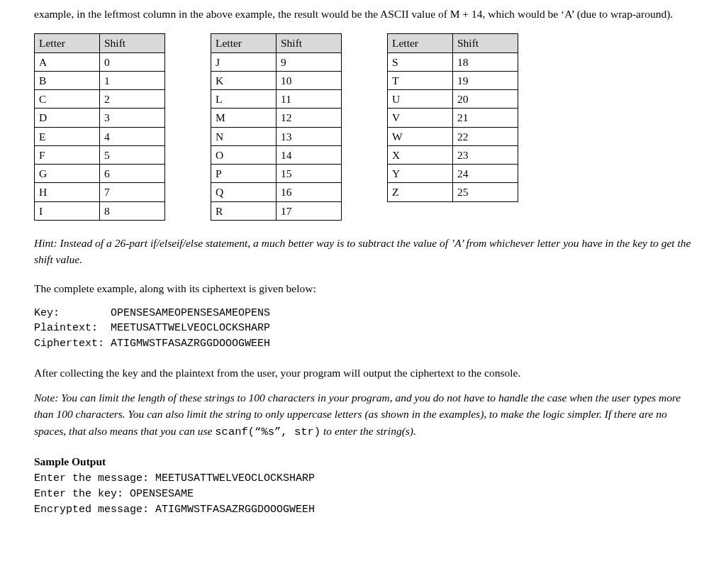 Image resolution: width=726 pixels, height=588 pixels. I want to click on note-code: scanf(“%s”, str), so click(268, 432).